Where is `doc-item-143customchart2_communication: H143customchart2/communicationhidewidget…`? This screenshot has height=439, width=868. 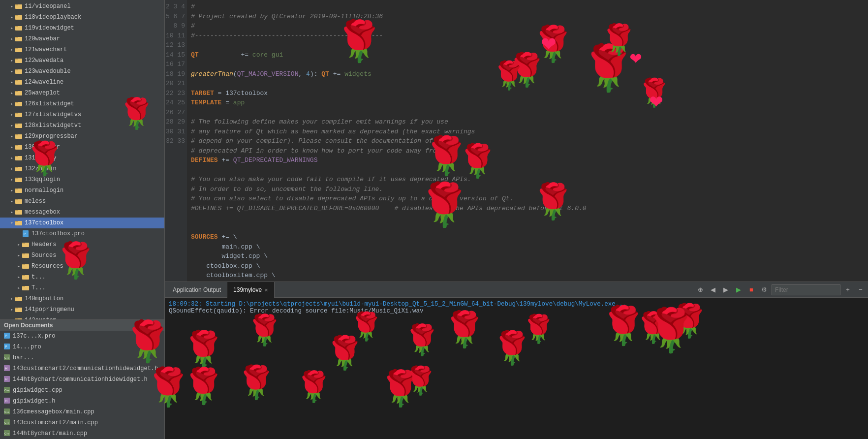
doc-item-143customchart2_communication: H143customchart2/communicationhidewidget… is located at coordinates (82, 369).